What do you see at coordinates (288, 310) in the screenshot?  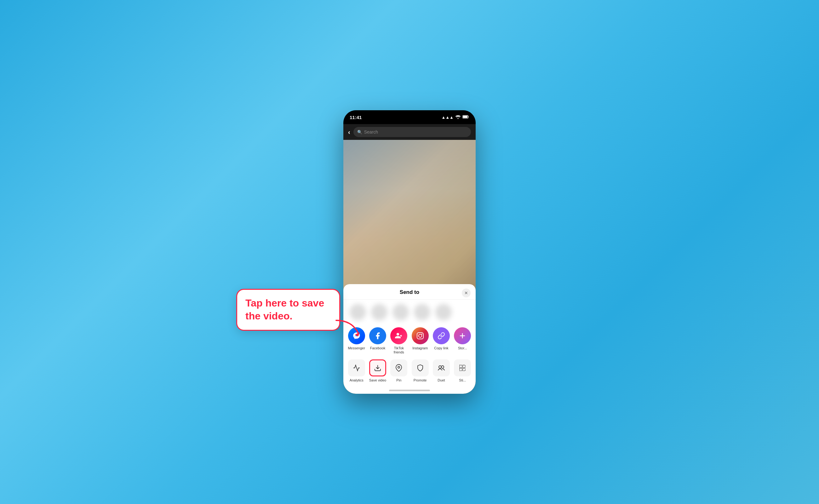 I see `callout-bubble: Tap here to save the video.` at bounding box center [288, 310].